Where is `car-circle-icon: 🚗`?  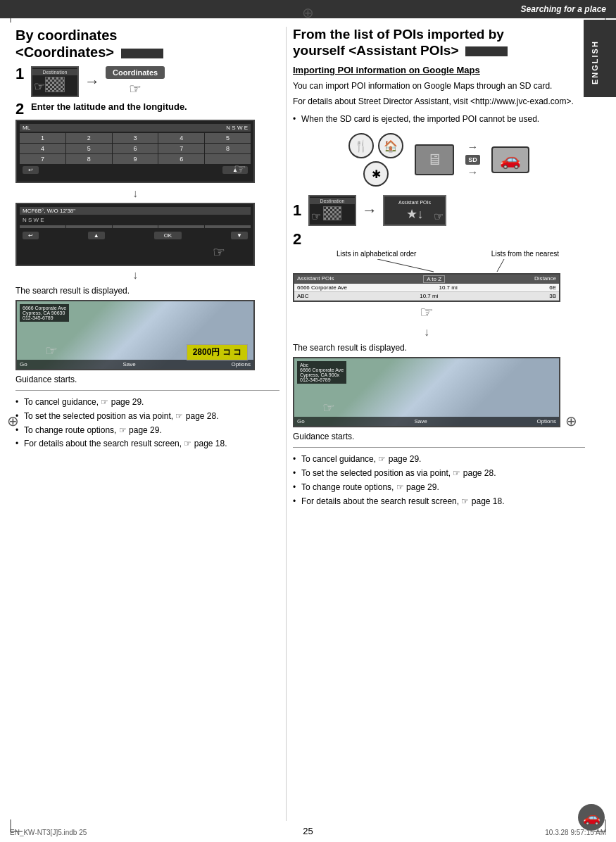 car-circle-icon: 🚗 is located at coordinates (591, 817).